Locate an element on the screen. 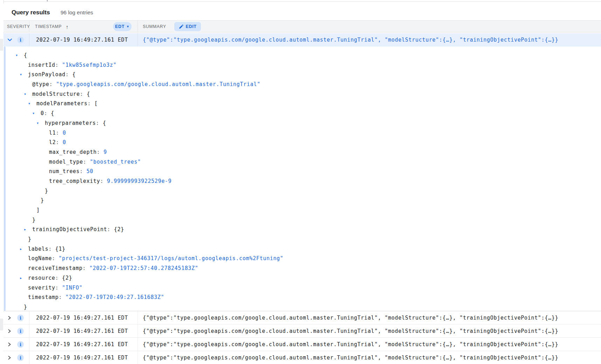 The height and width of the screenshot is (364, 601). json-key: l2 is located at coordinates (53, 142).